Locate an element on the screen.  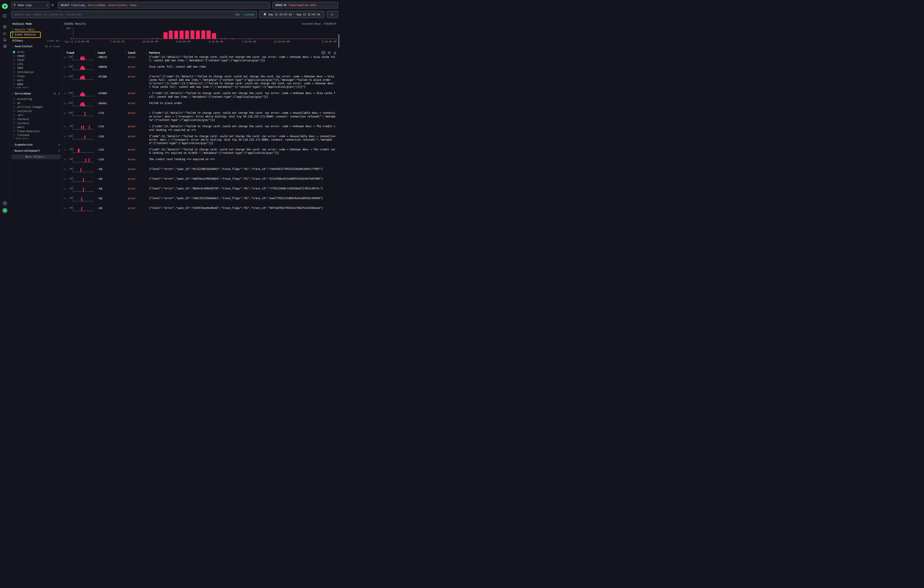
severity-item-Information: Information is located at coordinates (23, 72).